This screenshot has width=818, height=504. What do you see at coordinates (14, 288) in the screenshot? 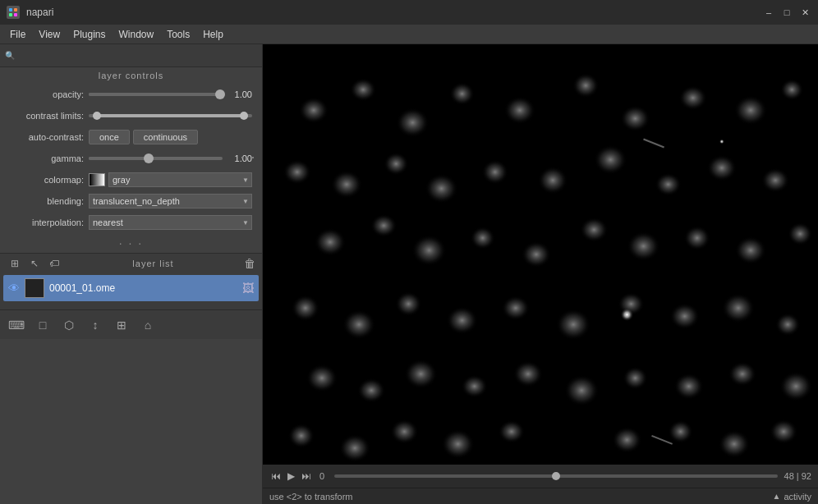
I see `layer-visibility-icon: 👁` at bounding box center [14, 288].